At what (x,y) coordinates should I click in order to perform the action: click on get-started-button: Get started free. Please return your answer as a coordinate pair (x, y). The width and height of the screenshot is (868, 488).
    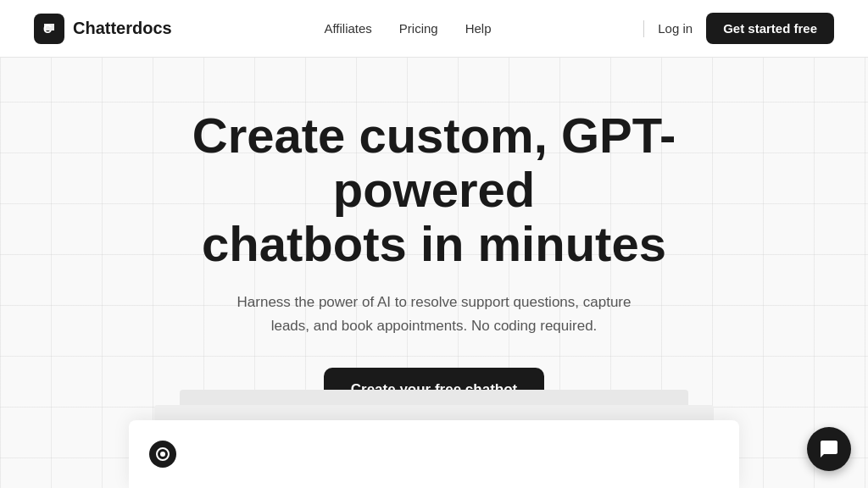
    Looking at the image, I should click on (770, 29).